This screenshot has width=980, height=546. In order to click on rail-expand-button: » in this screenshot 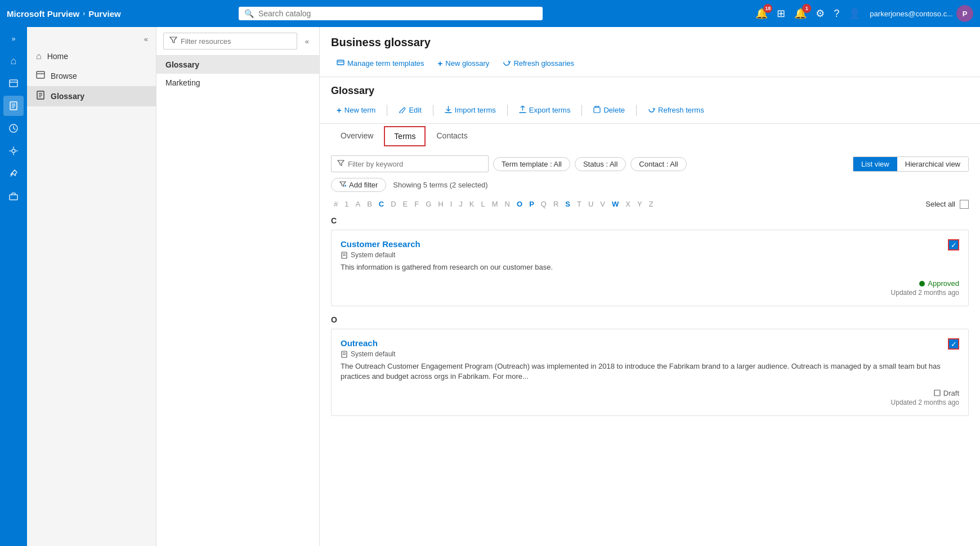, I will do `click(14, 39)`.